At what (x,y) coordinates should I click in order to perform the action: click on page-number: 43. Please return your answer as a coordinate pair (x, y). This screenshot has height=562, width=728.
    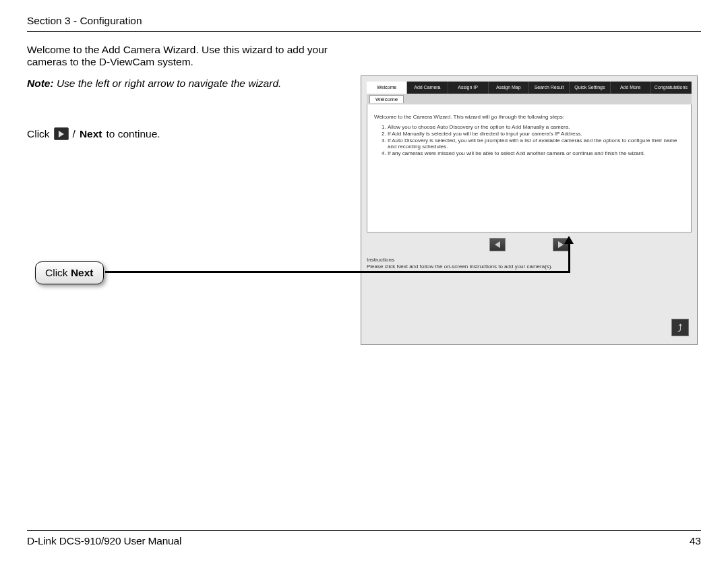
    Looking at the image, I should click on (696, 541).